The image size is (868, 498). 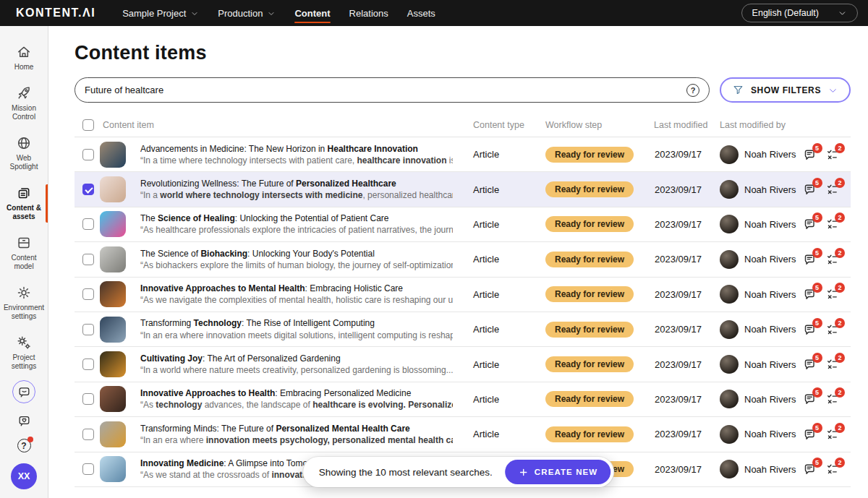 I want to click on table-row: Transforming Technology: The Rise of Int…, so click(x=463, y=330).